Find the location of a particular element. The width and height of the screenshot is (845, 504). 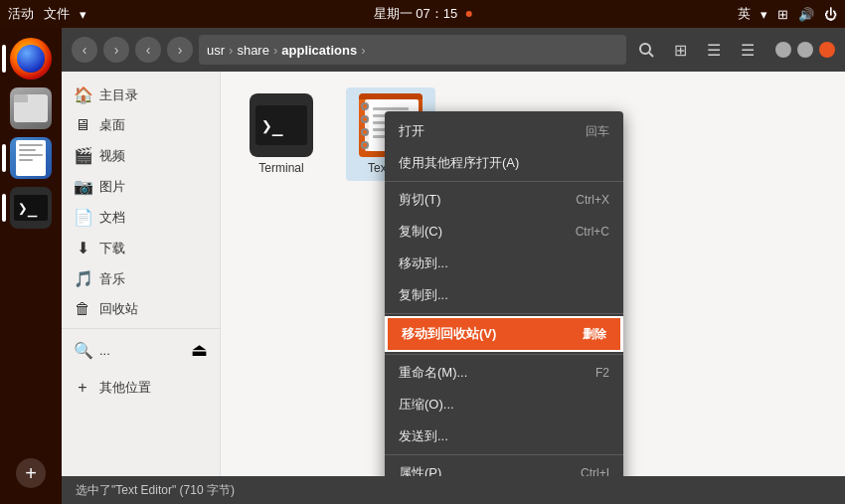

maximize-button is located at coordinates (805, 50).